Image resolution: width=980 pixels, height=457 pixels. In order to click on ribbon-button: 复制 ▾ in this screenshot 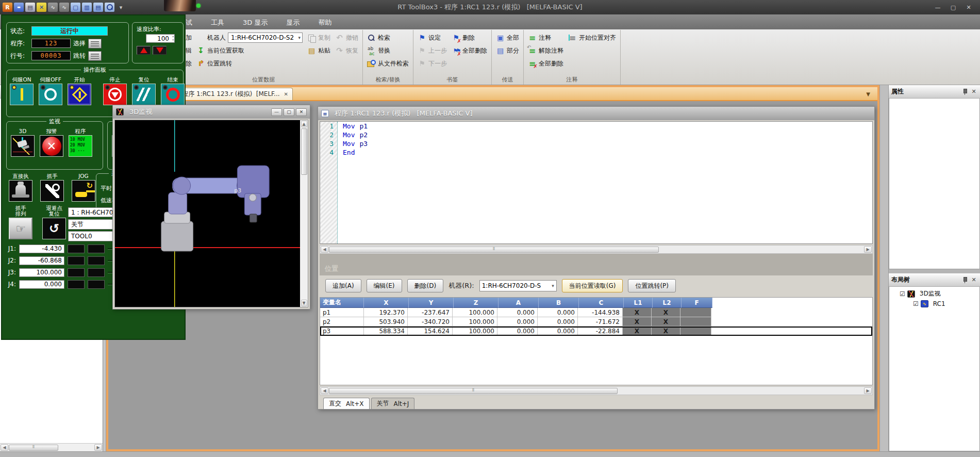, I will do `click(319, 38)`.